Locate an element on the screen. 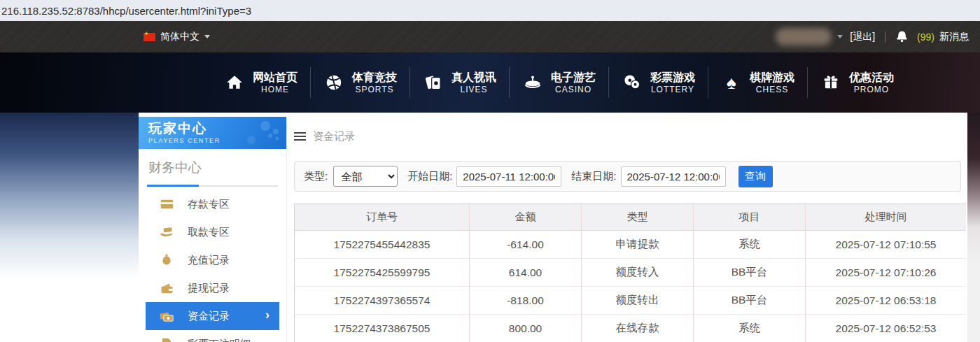 The width and height of the screenshot is (980, 342). sidebar-item-label: 取款专区 is located at coordinates (209, 232).